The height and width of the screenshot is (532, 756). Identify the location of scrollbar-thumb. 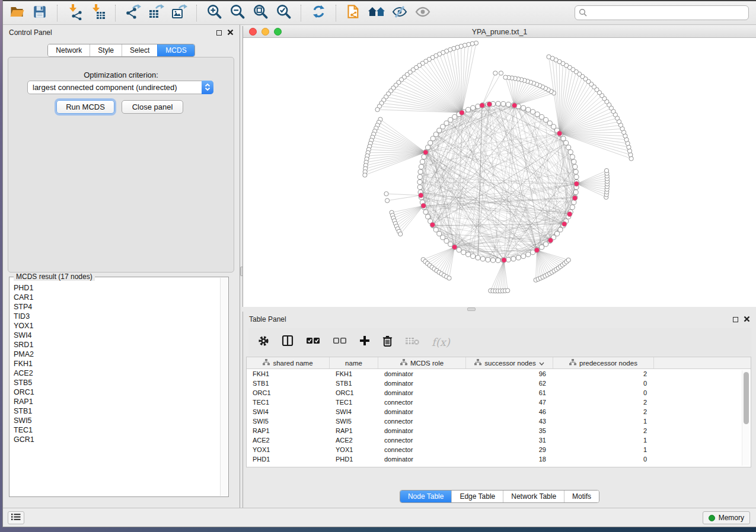
(746, 398).